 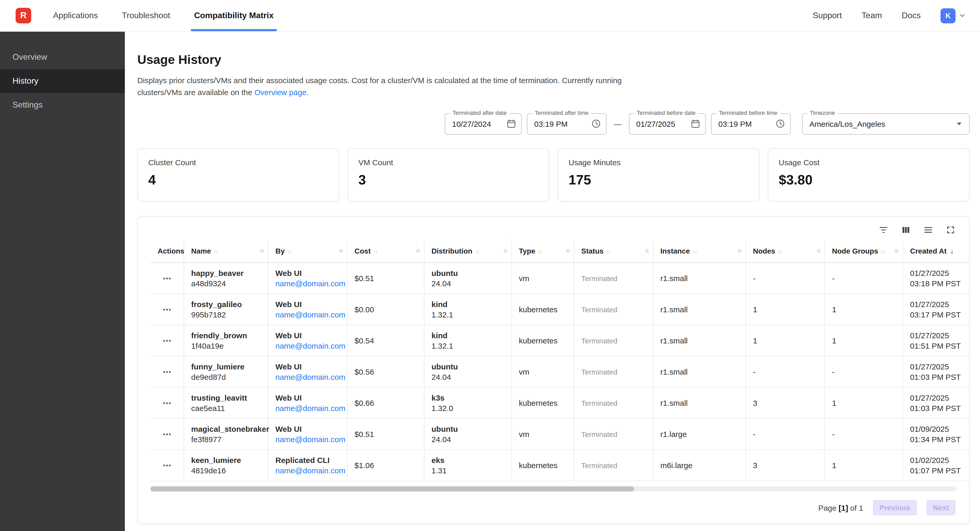 I want to click on columns-icon, so click(x=906, y=230).